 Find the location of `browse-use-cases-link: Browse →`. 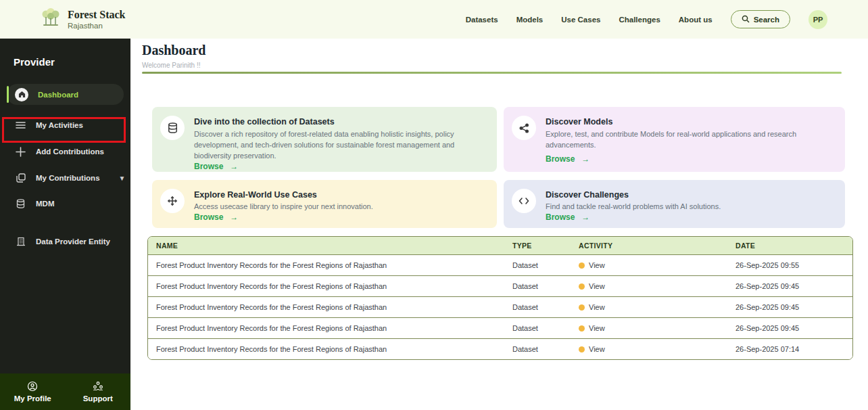

browse-use-cases-link: Browse → is located at coordinates (284, 218).